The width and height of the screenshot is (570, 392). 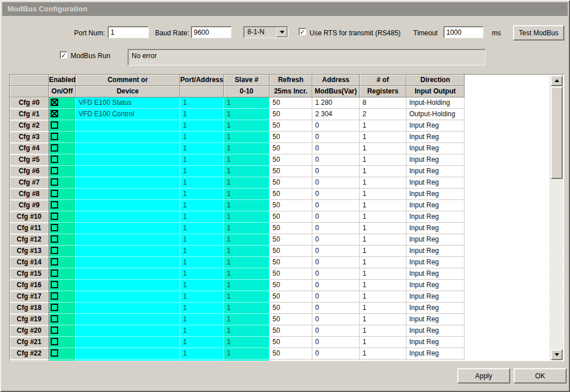 I want to click on modbus-run-checkbox: ✓, so click(x=64, y=55).